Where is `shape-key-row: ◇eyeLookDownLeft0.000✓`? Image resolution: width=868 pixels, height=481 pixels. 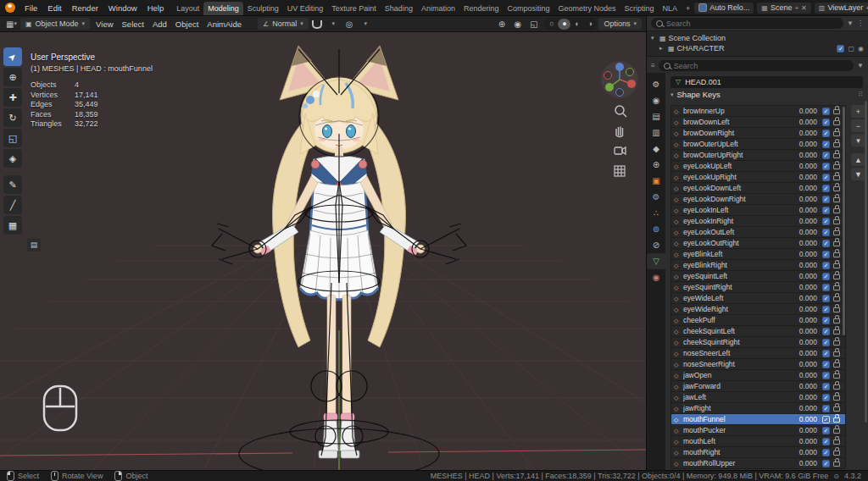
shape-key-row: ◇eyeLookDownLeft0.000✓ is located at coordinates (758, 188).